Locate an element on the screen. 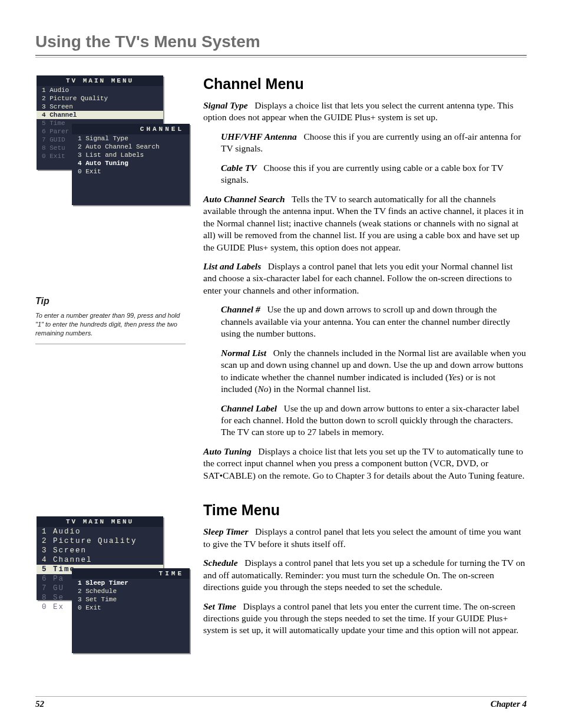 This screenshot has height=728, width=562. p-normal-list: Normal List Only the channels included i… is located at coordinates (365, 371).